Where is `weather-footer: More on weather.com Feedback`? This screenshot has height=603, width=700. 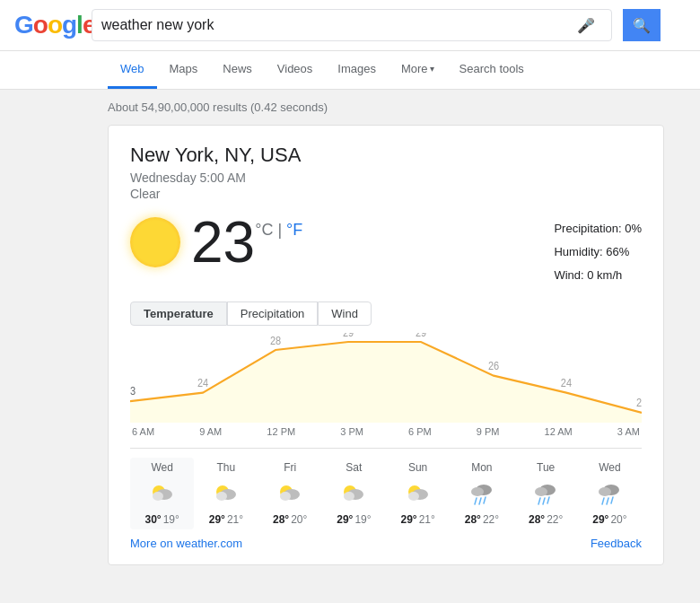 weather-footer: More on weather.com Feedback is located at coordinates (386, 544).